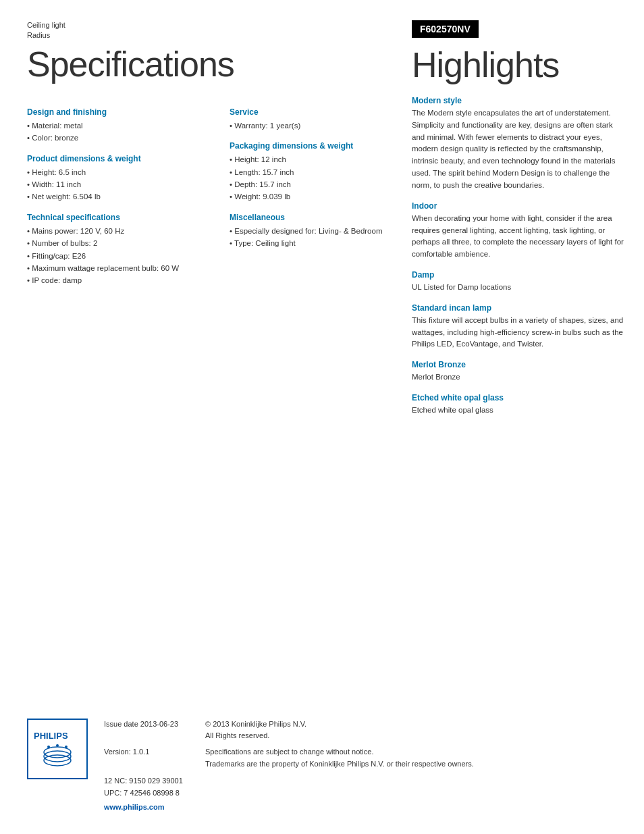 This screenshot has height=834, width=644. I want to click on highlight-item: Modern styleThe Modern style encapsulate…, so click(520, 144).